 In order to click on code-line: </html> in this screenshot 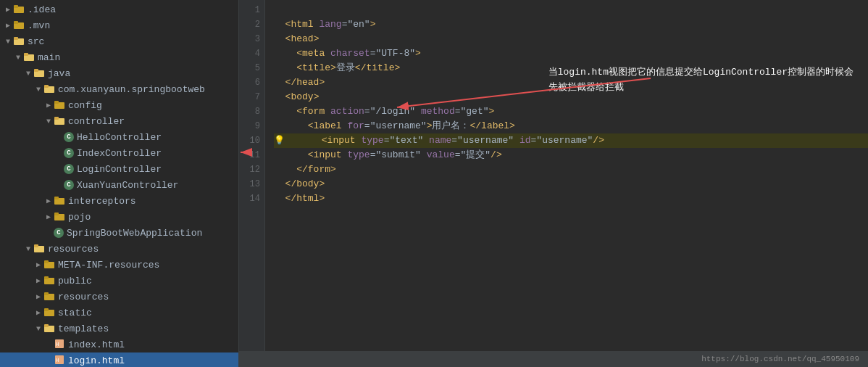, I will do `click(571, 199)`.